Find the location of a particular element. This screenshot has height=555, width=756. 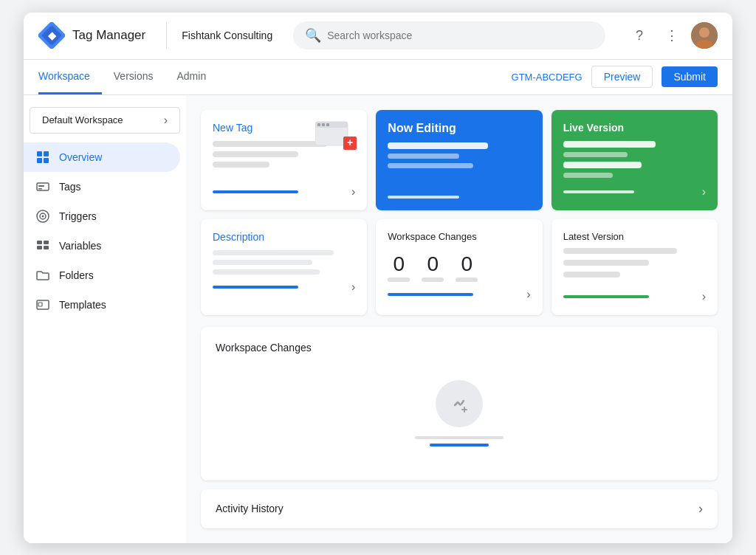

sidebar-item-templates: Templates is located at coordinates (102, 305).